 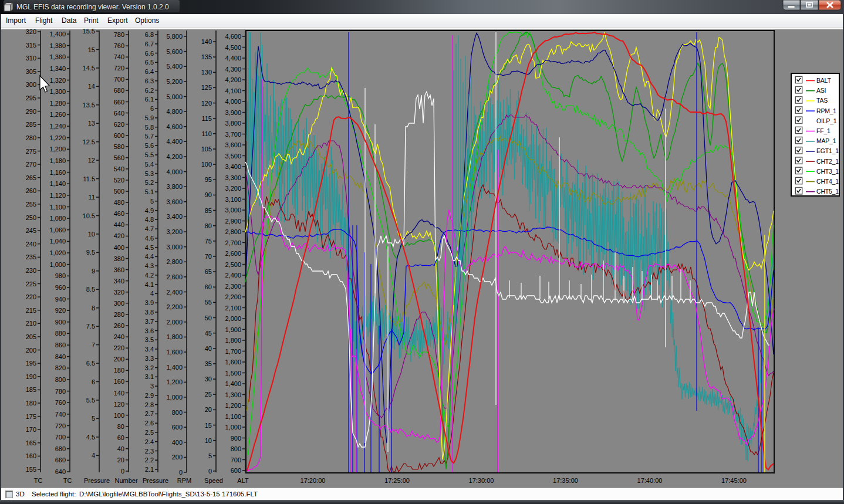 I want to click on svg-text: 17:45:00, so click(x=734, y=481).